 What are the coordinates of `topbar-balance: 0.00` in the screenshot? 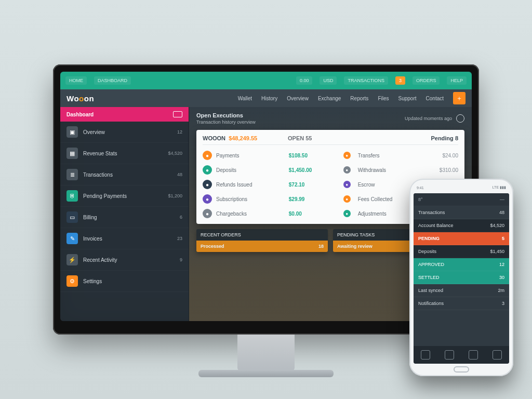 It's located at (304, 81).